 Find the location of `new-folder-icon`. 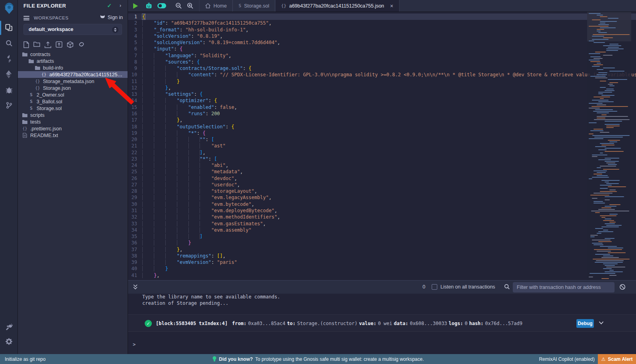

new-folder-icon is located at coordinates (37, 45).